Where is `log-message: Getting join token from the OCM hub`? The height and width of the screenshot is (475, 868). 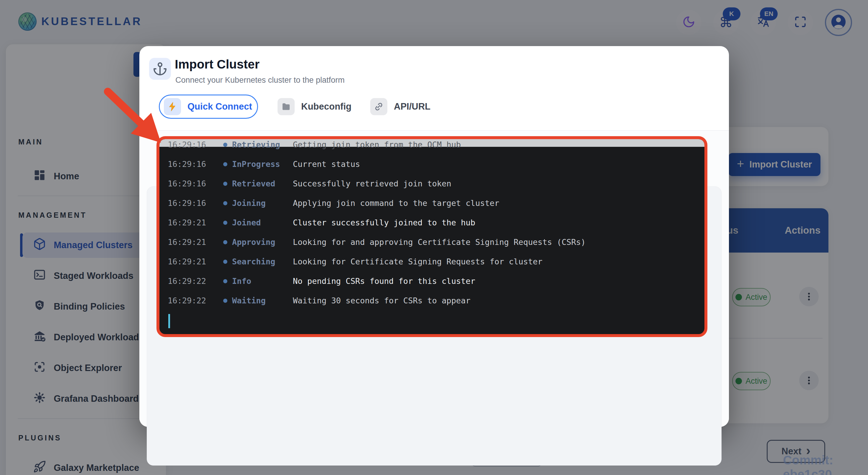
log-message: Getting join token from the OCM hub is located at coordinates (377, 145).